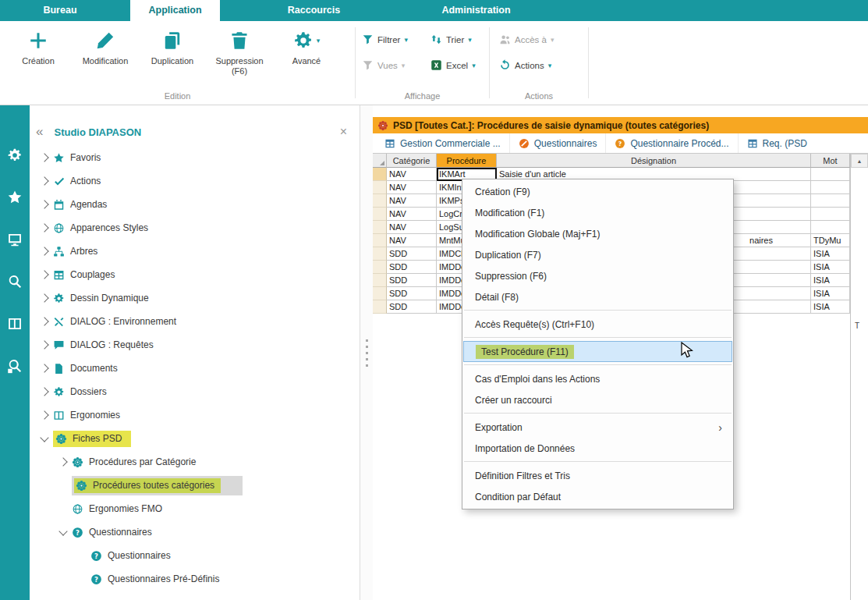  I want to click on column-header-procedure: Procédure, so click(466, 161).